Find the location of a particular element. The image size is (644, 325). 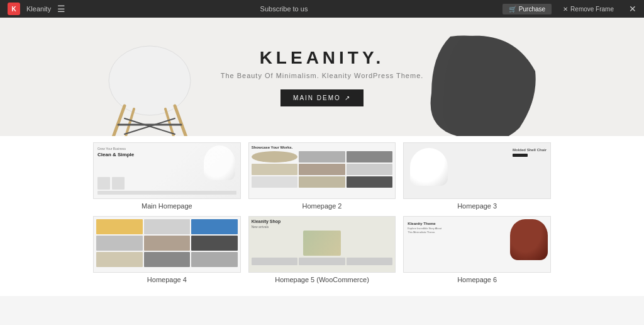

logo-letter: K is located at coordinates (14, 9).